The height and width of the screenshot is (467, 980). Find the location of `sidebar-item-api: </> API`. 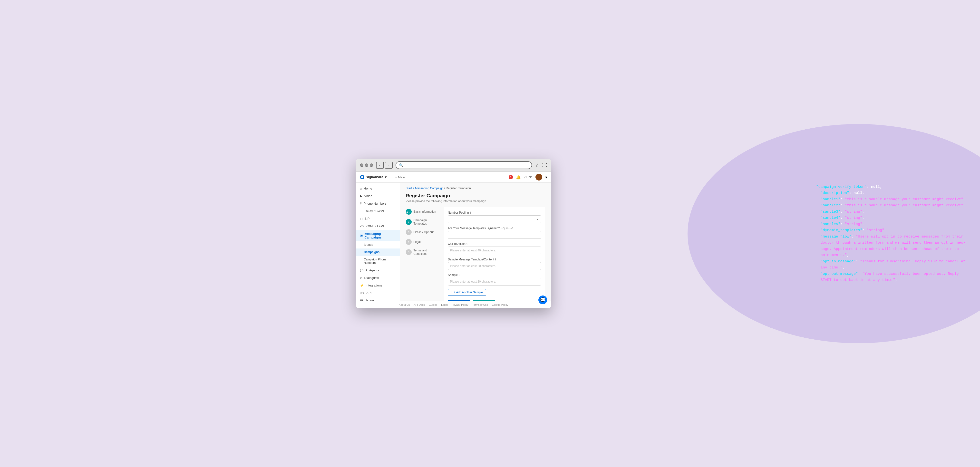

sidebar-item-api: </> API is located at coordinates (378, 293).